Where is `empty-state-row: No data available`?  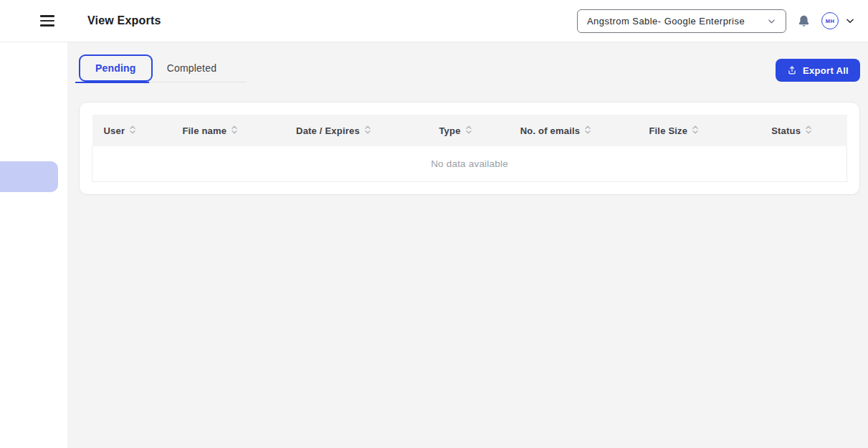 empty-state-row: No data available is located at coordinates (470, 163).